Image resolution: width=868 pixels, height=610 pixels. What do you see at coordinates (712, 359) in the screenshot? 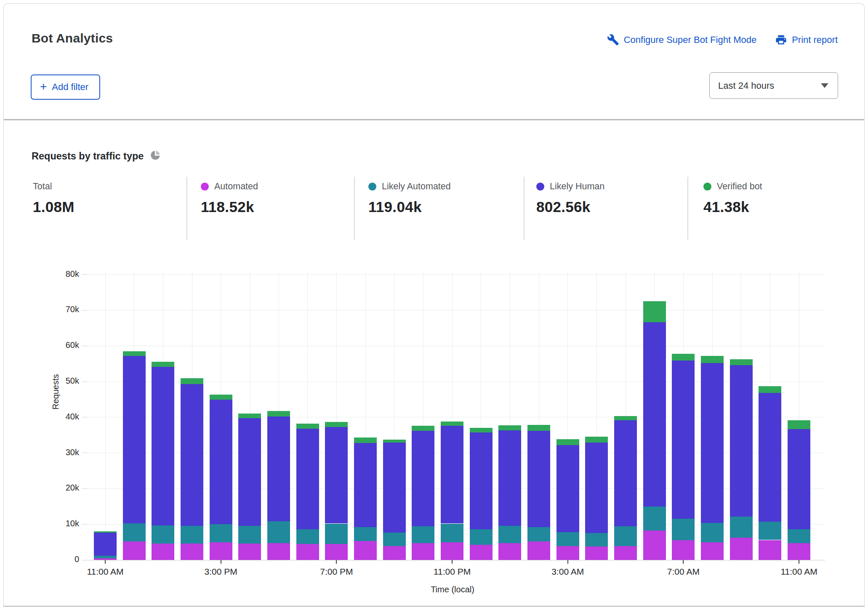
I see `bar-segment-8-00-am-verified-bot` at bounding box center [712, 359].